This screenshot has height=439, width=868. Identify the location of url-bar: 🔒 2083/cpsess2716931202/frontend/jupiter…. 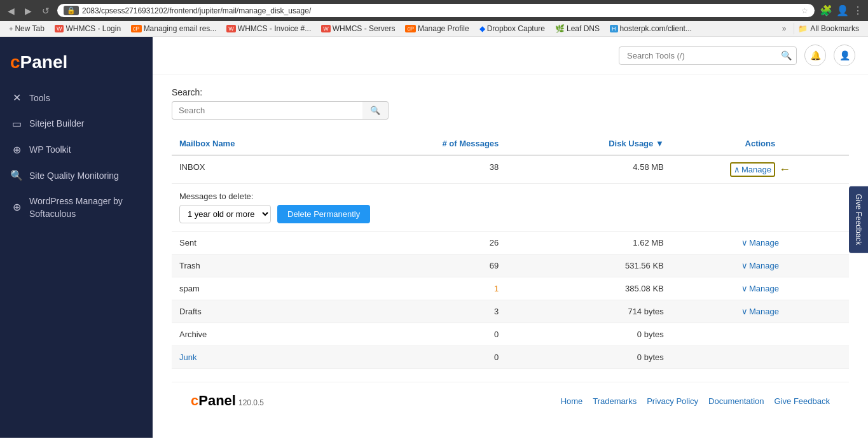
(436, 10).